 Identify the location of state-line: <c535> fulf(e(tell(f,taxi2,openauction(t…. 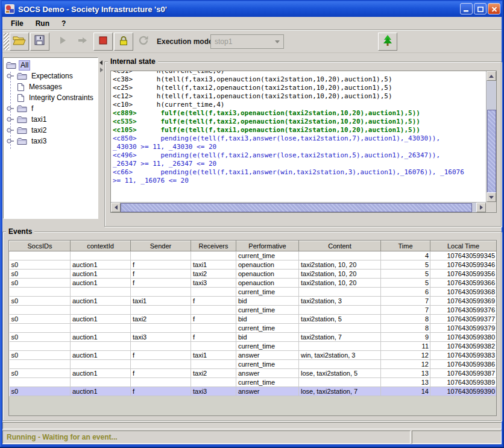
(299, 122).